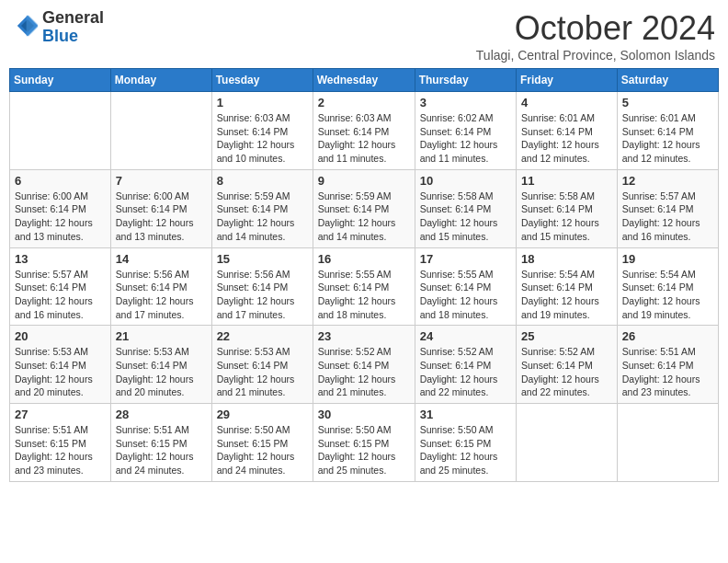 The height and width of the screenshot is (563, 728). Describe the element at coordinates (161, 364) in the screenshot. I see `calendar-cell: 21Sunrise: 5:53 AM Sunset: 6:14 PM Dayli…` at that location.